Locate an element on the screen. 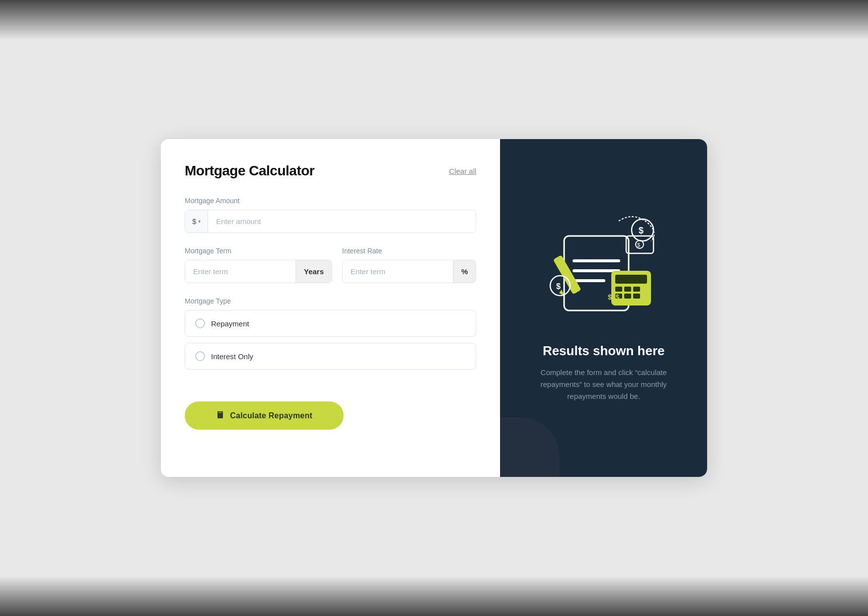  results-subtitle: Complete the form and click “calculate r… is located at coordinates (604, 385).